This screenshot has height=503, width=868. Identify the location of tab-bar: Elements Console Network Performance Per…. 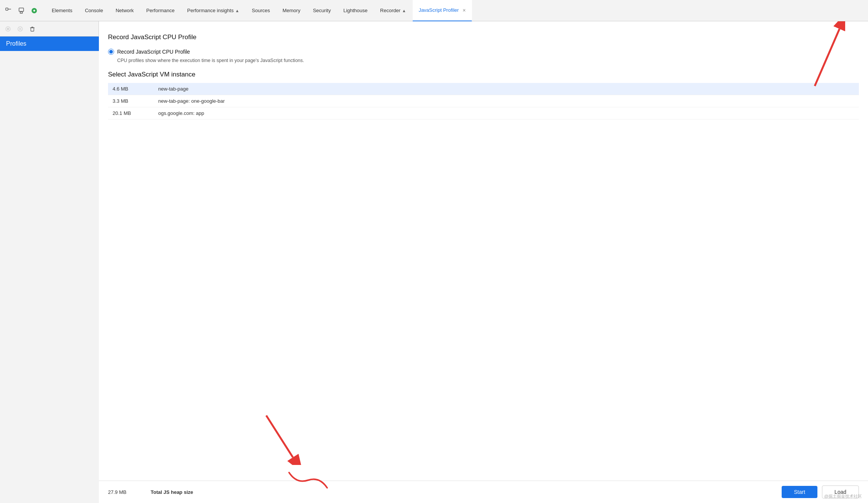
(434, 11).